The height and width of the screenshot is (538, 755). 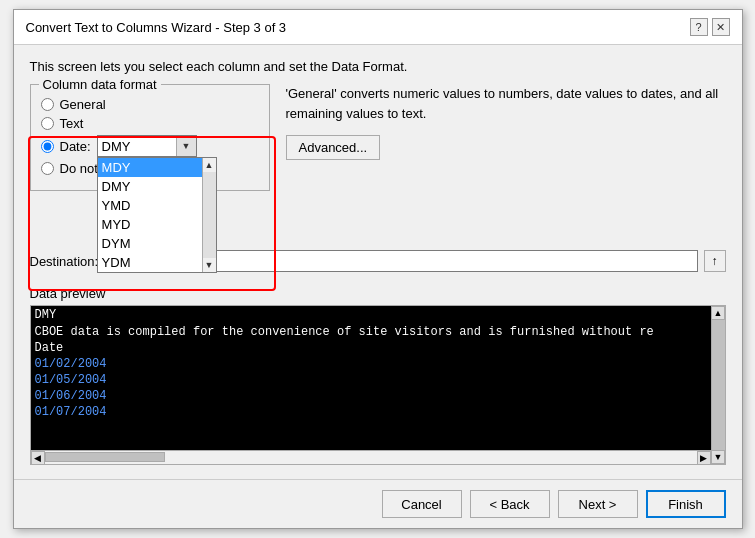 What do you see at coordinates (48, 104) in the screenshot?
I see `radio-general` at bounding box center [48, 104].